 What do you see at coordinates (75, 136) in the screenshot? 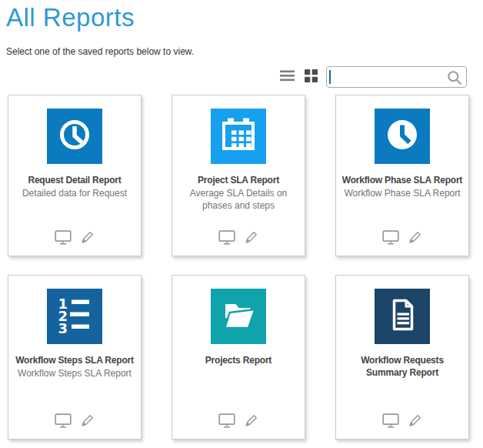
I see `clock-outline-icon` at bounding box center [75, 136].